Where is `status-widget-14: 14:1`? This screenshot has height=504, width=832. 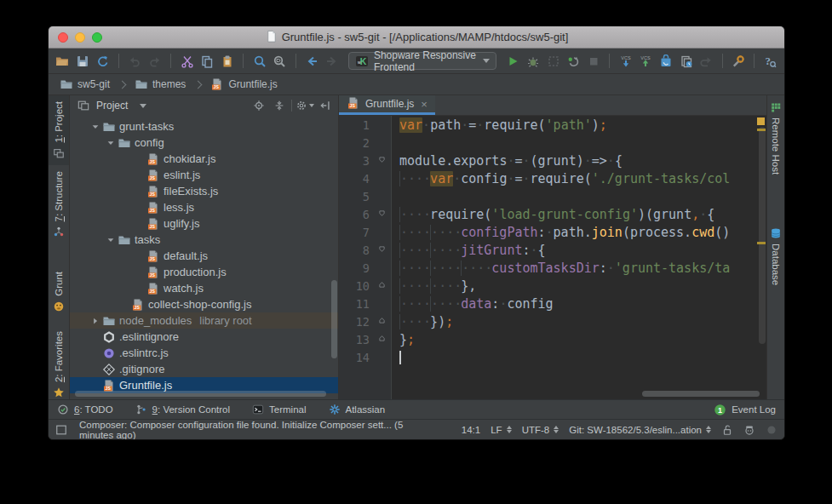 status-widget-14: 14:1 is located at coordinates (471, 430).